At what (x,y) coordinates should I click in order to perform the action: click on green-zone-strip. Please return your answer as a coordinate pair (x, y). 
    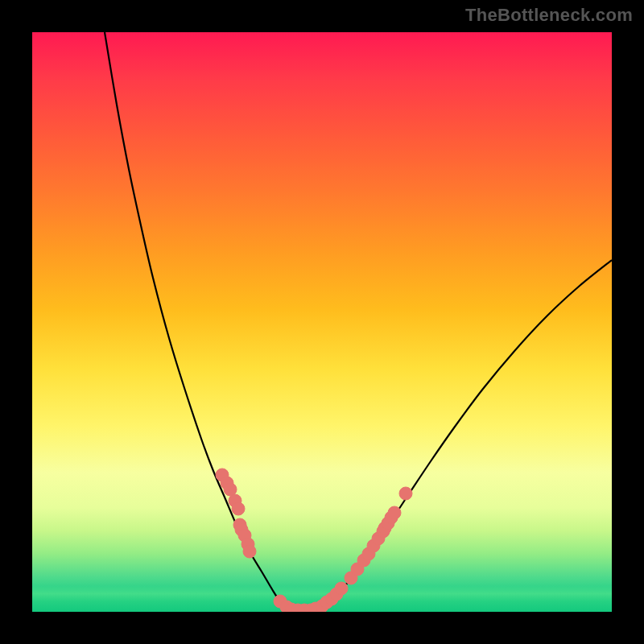
    Looking at the image, I should click on (322, 599).